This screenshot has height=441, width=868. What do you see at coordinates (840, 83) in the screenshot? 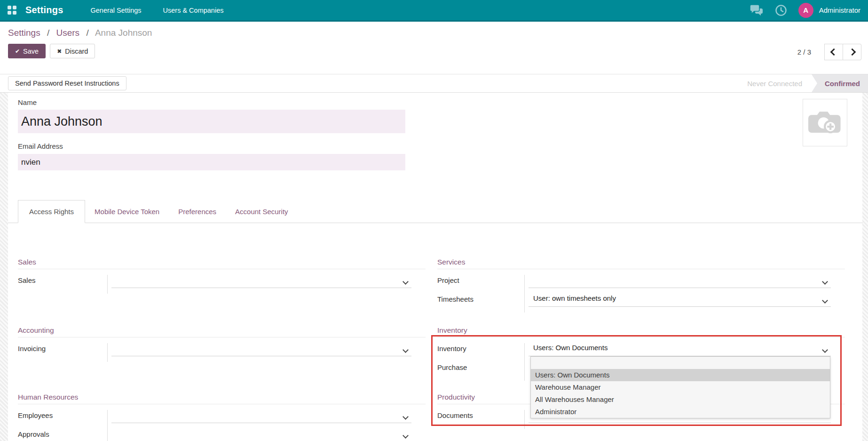
I see `status-confirmed: Confirmed` at bounding box center [840, 83].